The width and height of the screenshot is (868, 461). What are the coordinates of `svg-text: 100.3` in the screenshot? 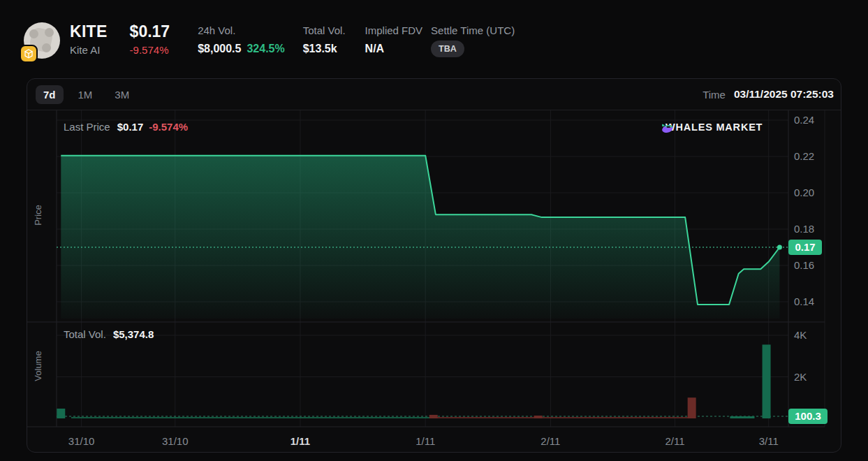 It's located at (808, 416).